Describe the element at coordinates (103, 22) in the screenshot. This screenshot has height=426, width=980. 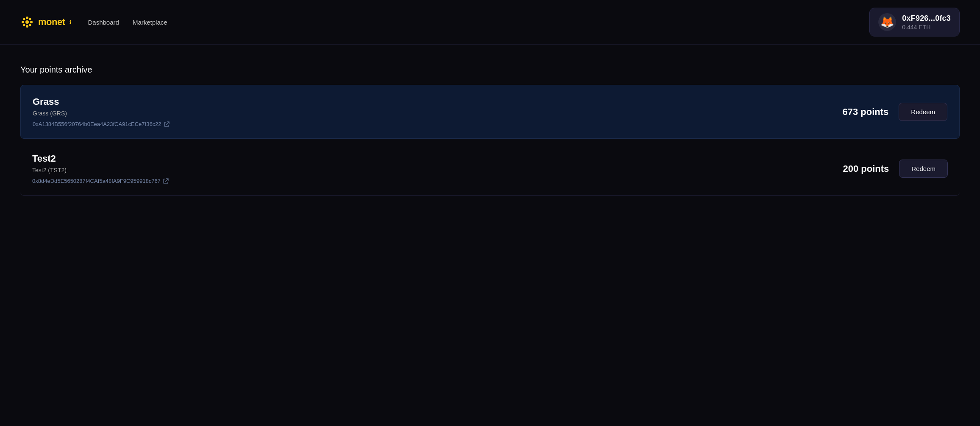
I see `nav-dashboard: Dashboard` at that location.